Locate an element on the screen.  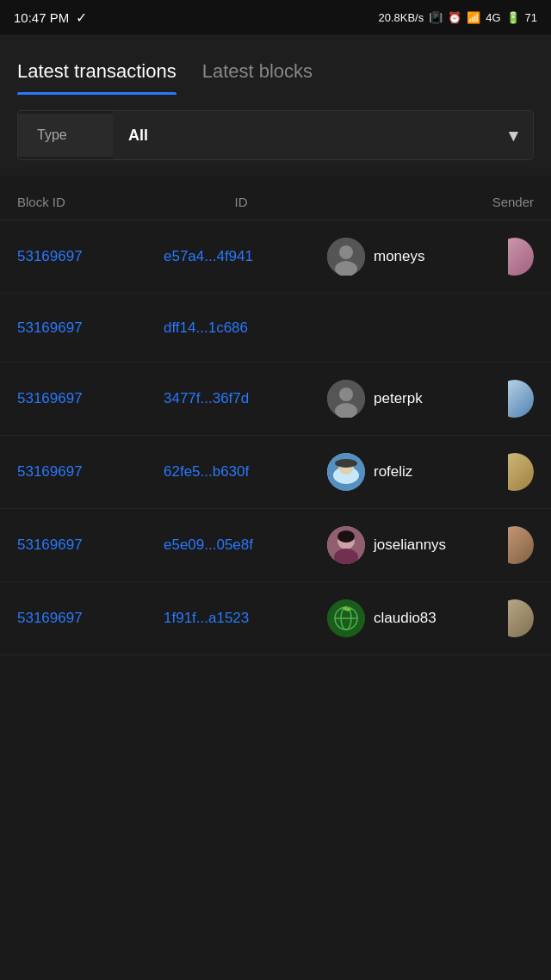
sender-cell: rofeliz is located at coordinates (430, 472).